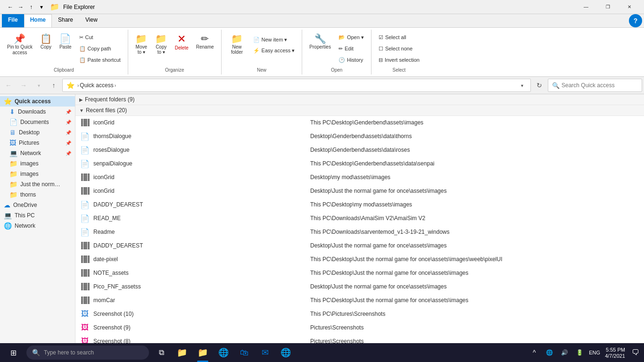 The width and height of the screenshot is (644, 362). I want to click on invert-selection-button: ⊟ Invert selection, so click(399, 60).